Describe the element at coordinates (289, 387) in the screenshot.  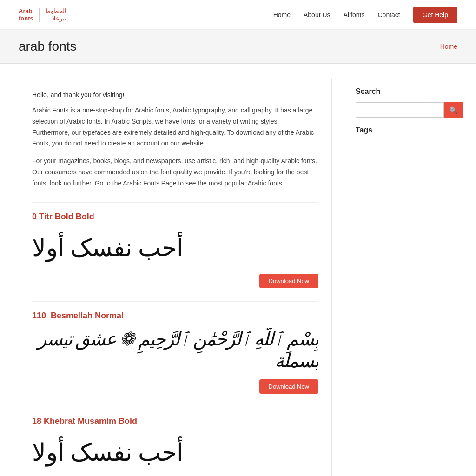
I see `download-button-2: Download Now` at that location.